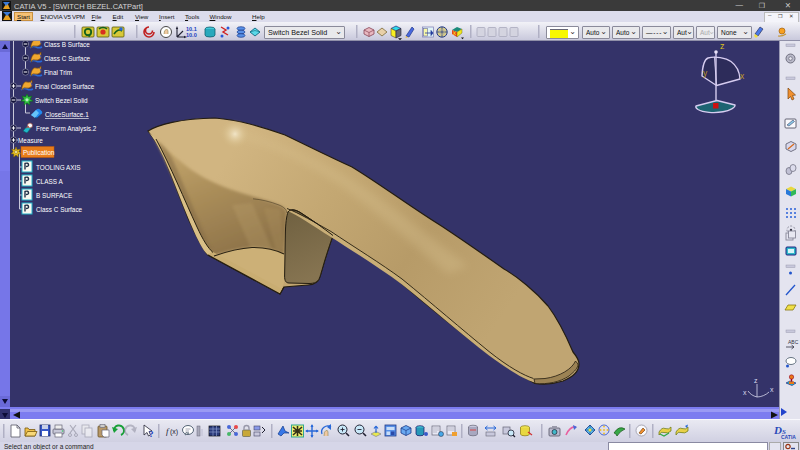 This screenshot has height=450, width=800. What do you see at coordinates (39, 152) in the screenshot?
I see `svg-text: Publication` at bounding box center [39, 152].